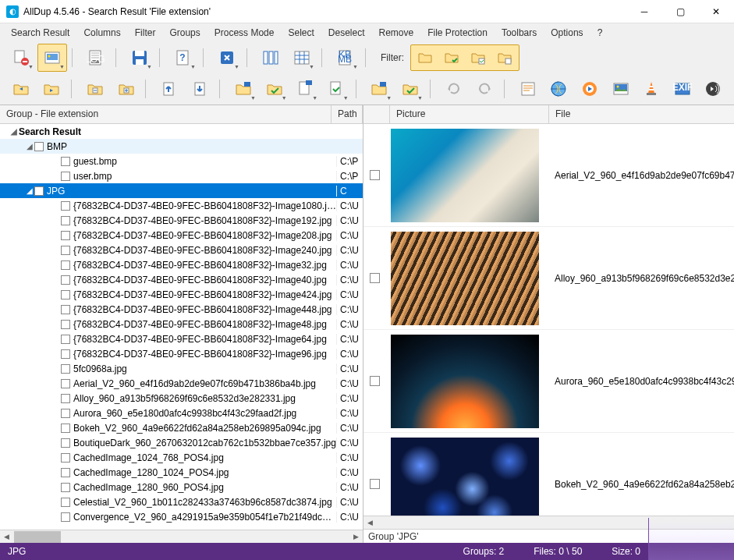 This screenshot has width=734, height=560. I want to click on tree-row: Aurora_960_e5e180d0afc4c9938bc4f43c29faa…, so click(181, 413).